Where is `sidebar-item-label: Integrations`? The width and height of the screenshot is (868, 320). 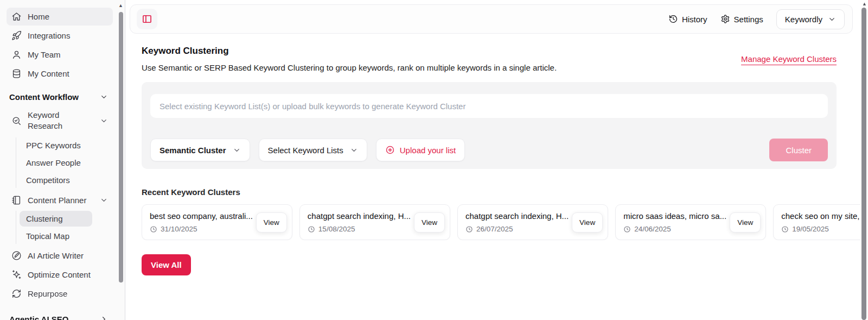 sidebar-item-label: Integrations is located at coordinates (49, 36).